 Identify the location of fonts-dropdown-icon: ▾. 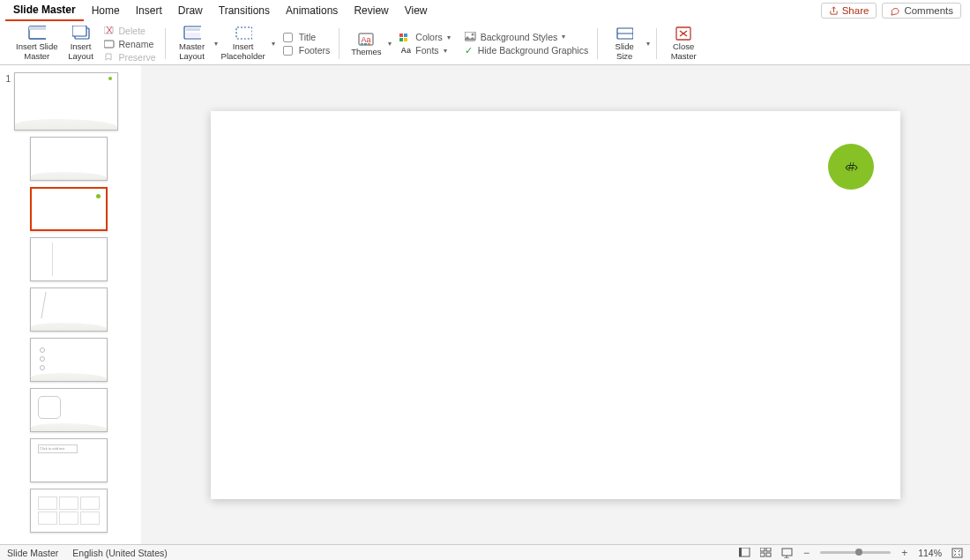
(445, 51).